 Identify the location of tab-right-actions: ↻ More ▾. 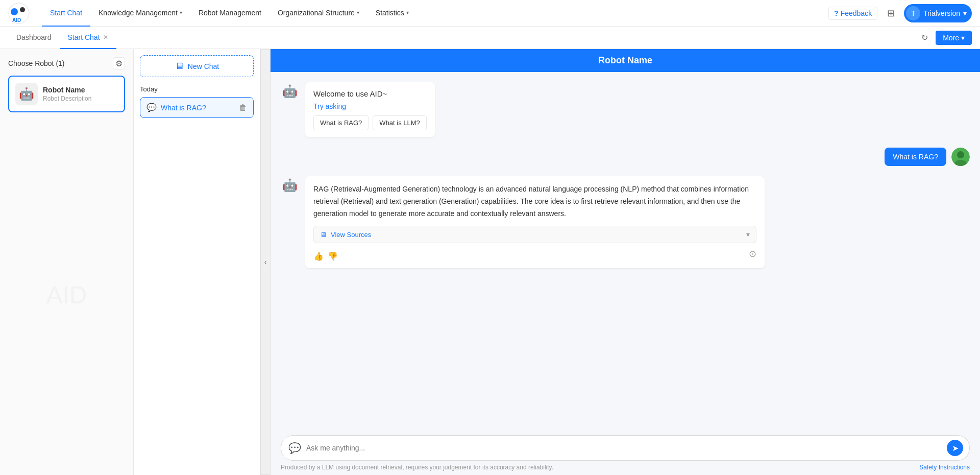
(944, 38).